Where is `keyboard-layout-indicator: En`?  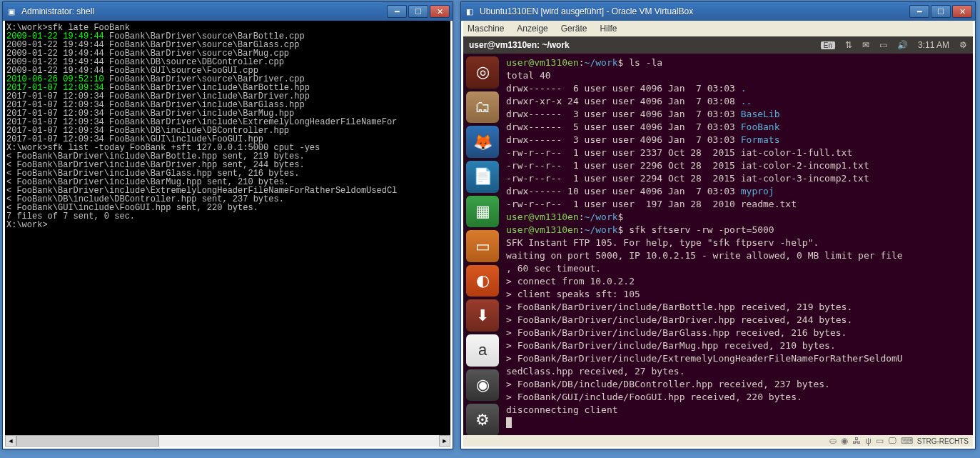 keyboard-layout-indicator: En is located at coordinates (828, 46).